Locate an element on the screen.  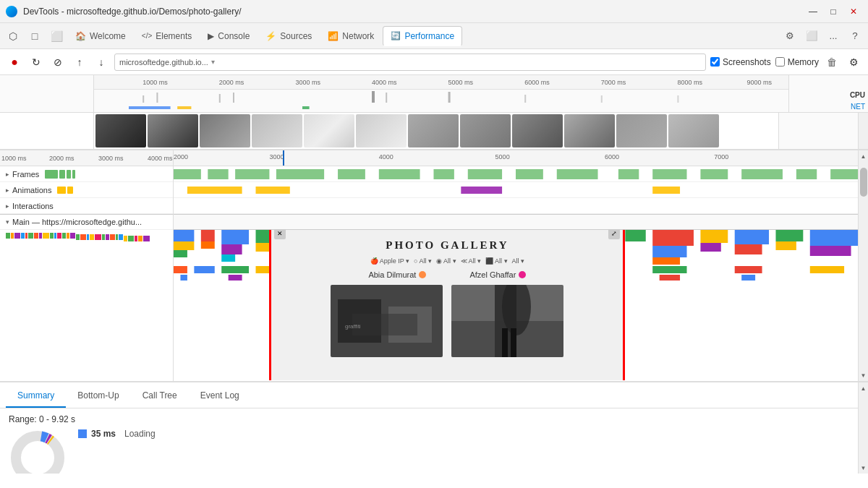
main-expand-icon: ▾ is located at coordinates (7, 222).